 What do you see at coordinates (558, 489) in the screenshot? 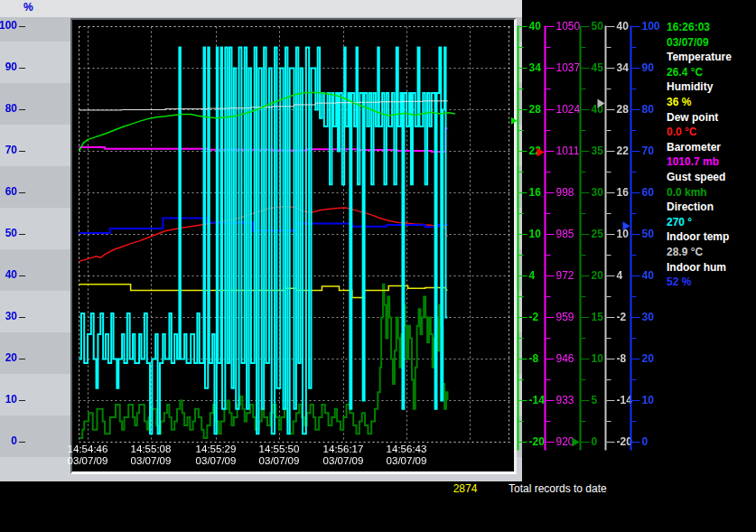
I see `record-count-label: Total records to date` at bounding box center [558, 489].